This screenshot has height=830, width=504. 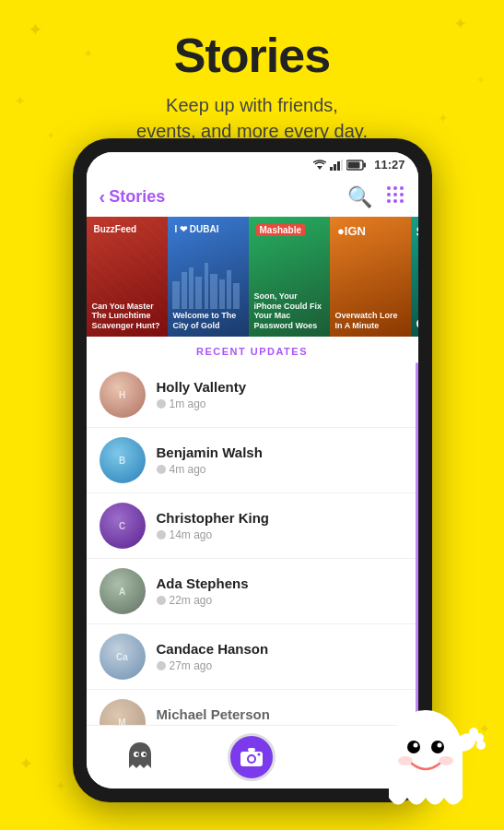 What do you see at coordinates (252, 757) in the screenshot?
I see `camera-icon` at bounding box center [252, 757].